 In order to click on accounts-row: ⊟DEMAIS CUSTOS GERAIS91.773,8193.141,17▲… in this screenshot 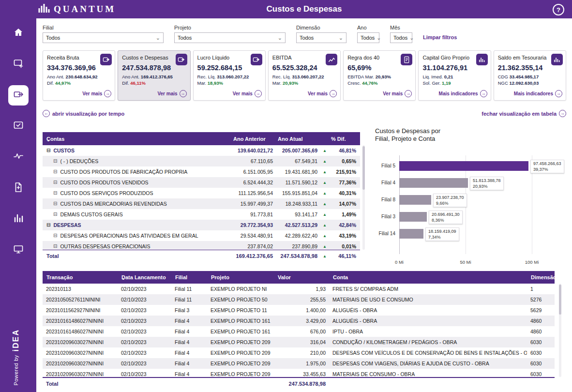, I will do `click(201, 214)`.